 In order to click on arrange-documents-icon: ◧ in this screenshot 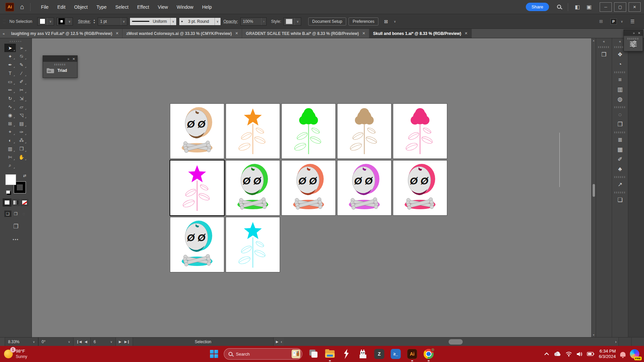, I will do `click(578, 7)`.